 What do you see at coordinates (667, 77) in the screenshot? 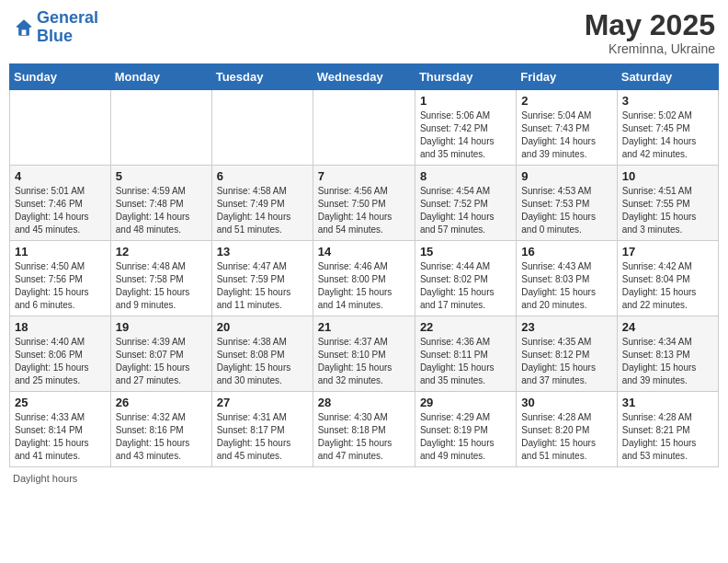
I see `calendar-day-header-saturday: Saturday` at bounding box center [667, 77].